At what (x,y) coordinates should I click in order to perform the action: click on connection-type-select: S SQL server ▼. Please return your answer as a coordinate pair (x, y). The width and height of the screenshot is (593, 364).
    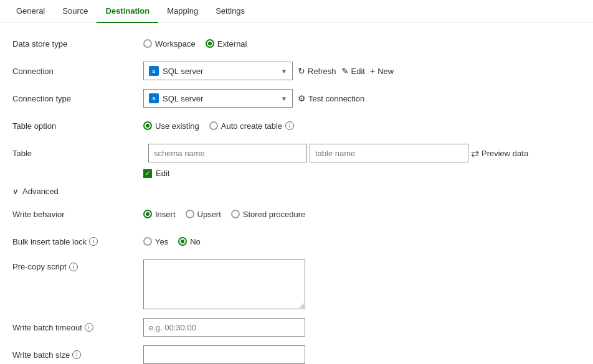
    Looking at the image, I should click on (218, 98).